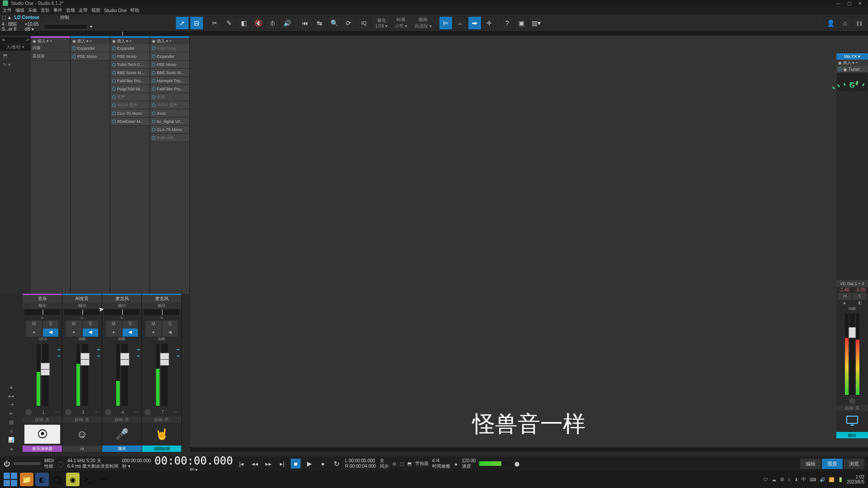  Describe the element at coordinates (852, 422) in the screenshot. I see `monitor-icon` at that location.